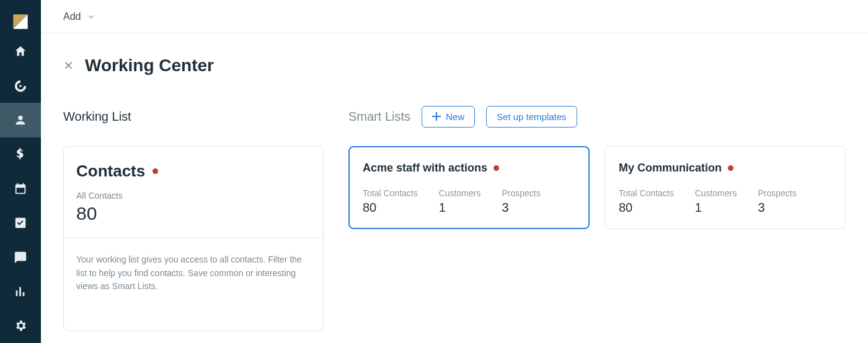  What do you see at coordinates (149, 66) in the screenshot?
I see `page-title: Working Center` at bounding box center [149, 66].